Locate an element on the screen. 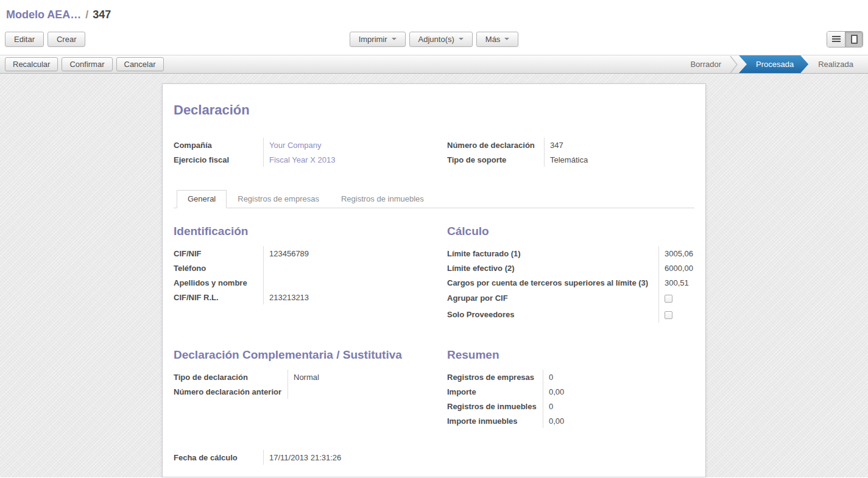  field-label: Límite efectivo (2) is located at coordinates (553, 268).